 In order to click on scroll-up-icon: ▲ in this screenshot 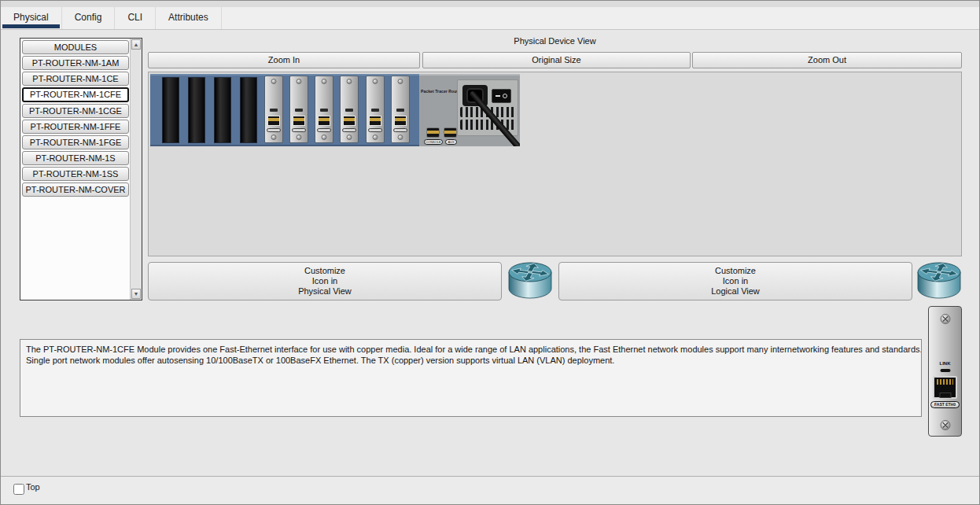, I will do `click(136, 44)`.